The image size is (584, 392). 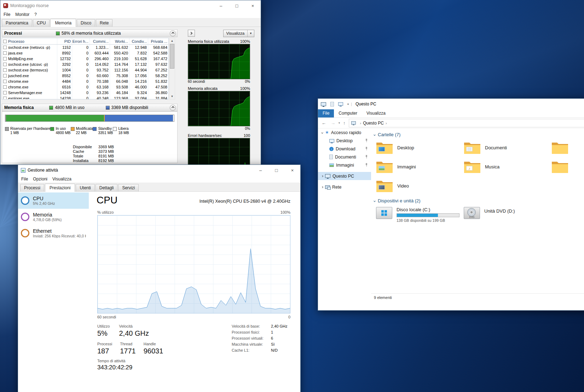 I want to click on physical-memory-section-header: Memoria fisica 4800 MB in uso 3369 MB di…, so click(x=90, y=108).